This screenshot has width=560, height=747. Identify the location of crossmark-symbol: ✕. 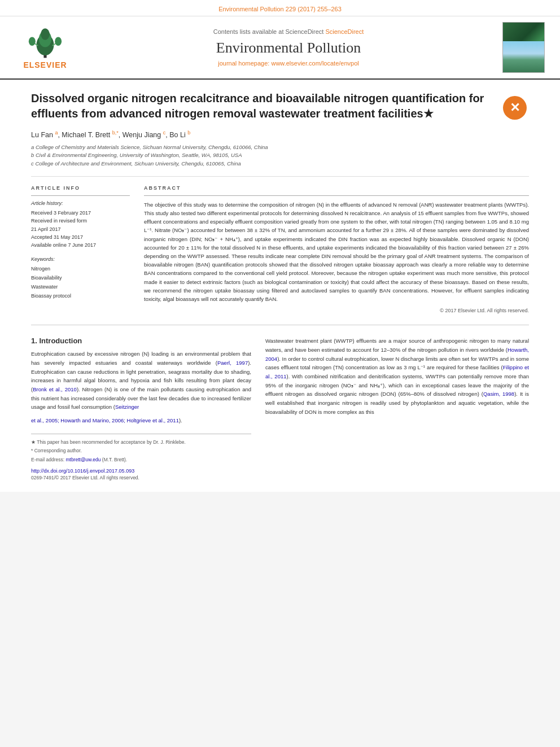
(515, 108).